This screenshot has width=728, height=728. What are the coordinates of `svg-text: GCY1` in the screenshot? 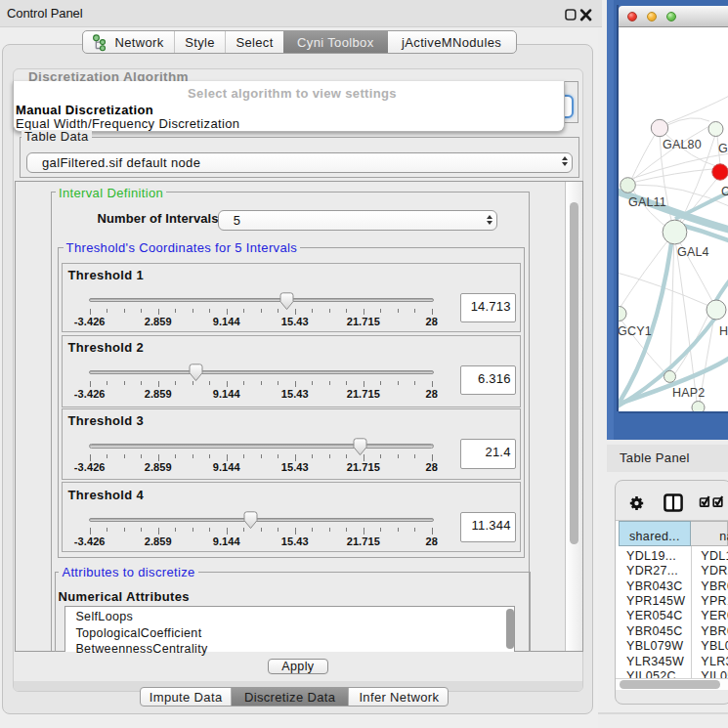 It's located at (635, 331).